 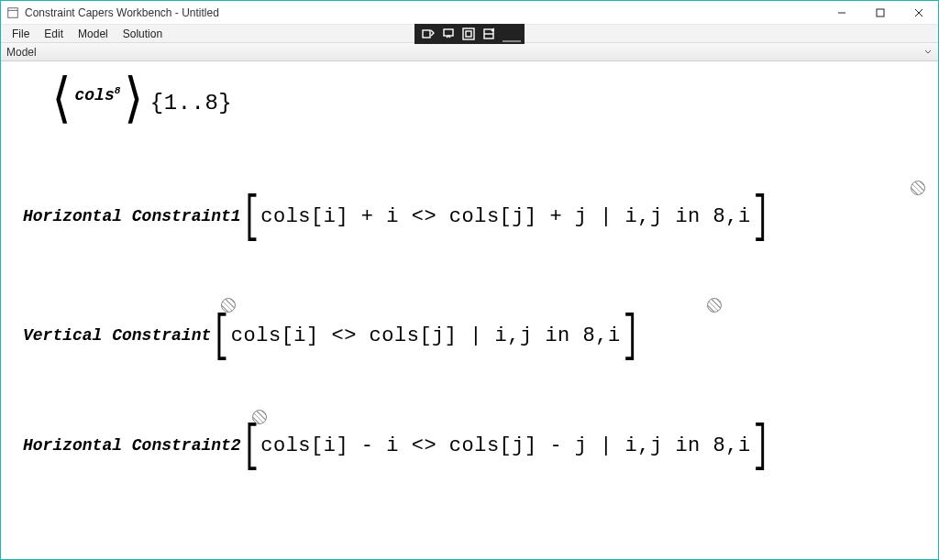 I want to click on model-panel-header: Model, so click(x=470, y=52).